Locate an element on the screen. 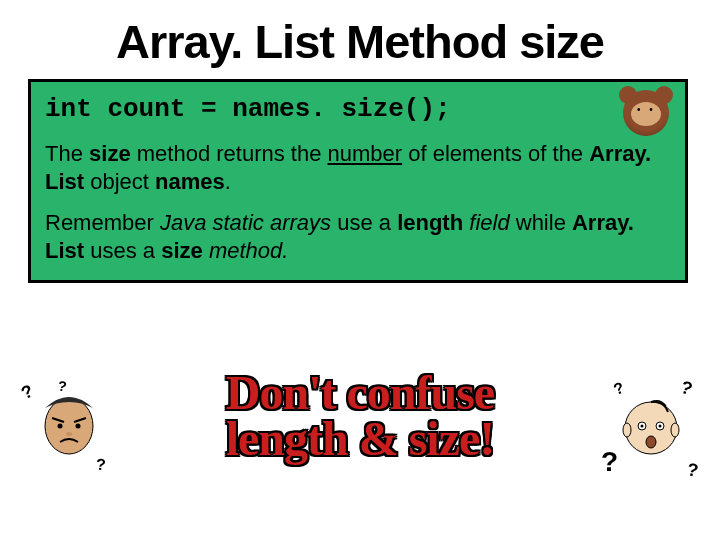 Image resolution: width=720 pixels, height=540 pixels. text: Remember is located at coordinates (102, 222).